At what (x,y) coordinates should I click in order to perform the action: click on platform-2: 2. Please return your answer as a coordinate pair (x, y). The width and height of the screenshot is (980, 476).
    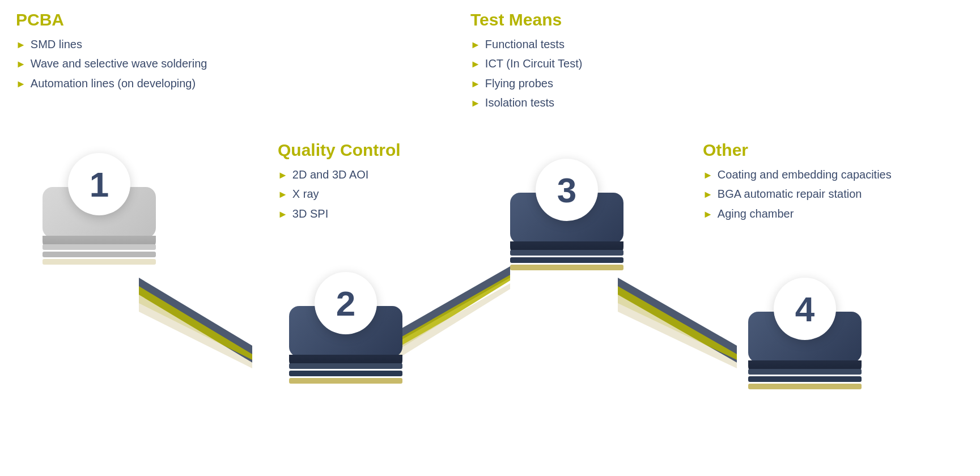
    Looking at the image, I should click on (346, 340).